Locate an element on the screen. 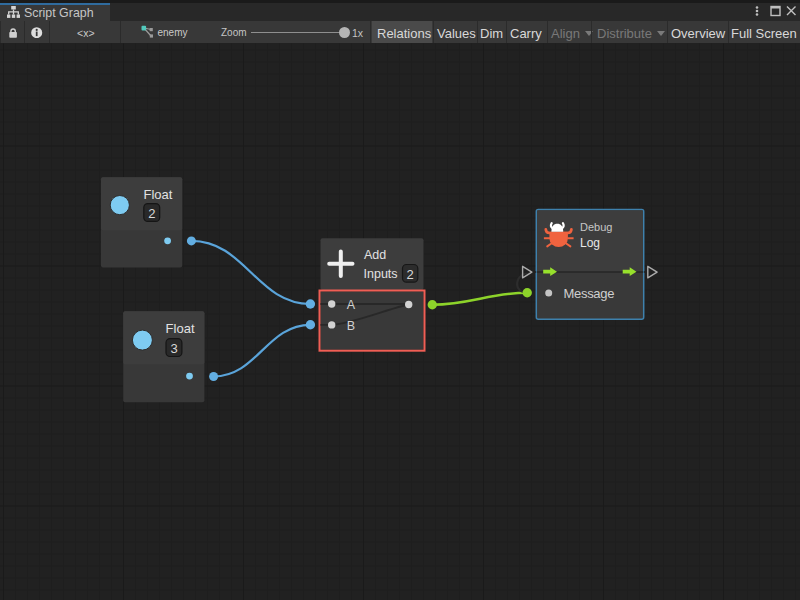  svg-text: A is located at coordinates (352, 304).